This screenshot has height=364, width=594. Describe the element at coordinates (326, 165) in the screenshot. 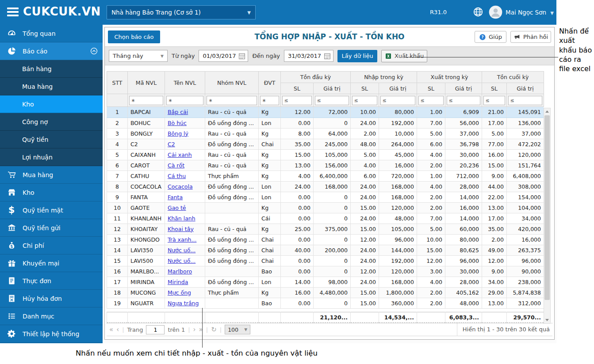

I see `table-row: 6CAROTCà rốtRau - củ - quảKg13.00156,000…` at that location.